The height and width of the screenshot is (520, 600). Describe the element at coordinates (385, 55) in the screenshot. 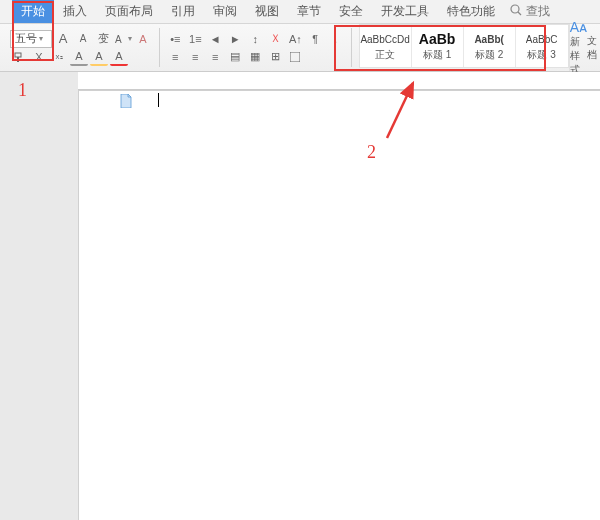

I see `style-label: 正文` at that location.